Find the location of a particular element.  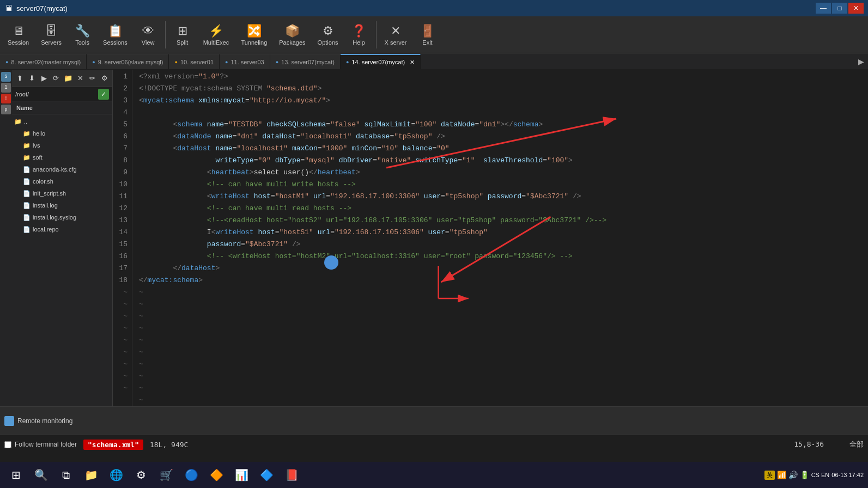

remote-monitoring-label: Remote monitoring is located at coordinates (45, 421).